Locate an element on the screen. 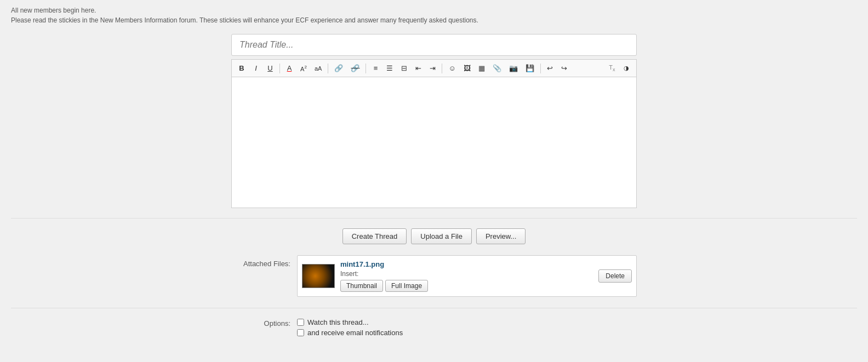 The height and width of the screenshot is (362, 868). options-label: Options: is located at coordinates (264, 323).